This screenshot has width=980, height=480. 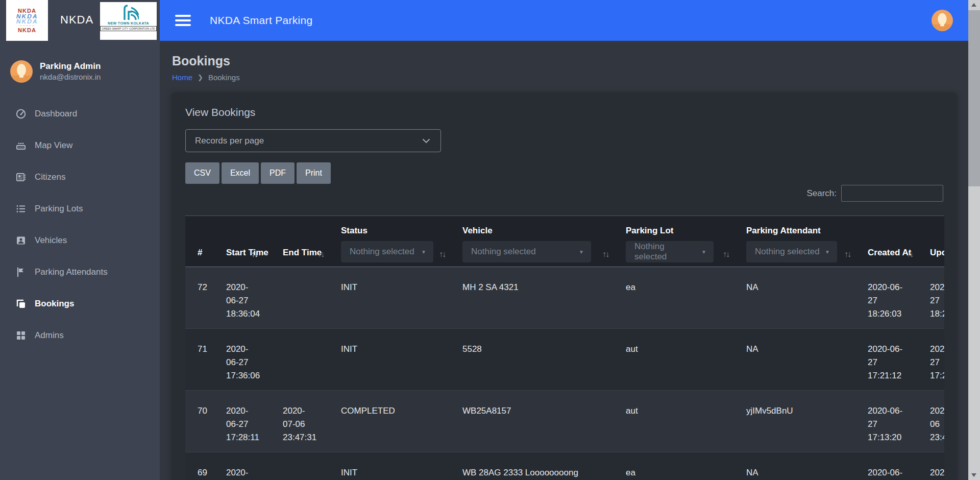 What do you see at coordinates (931, 466) in the screenshot?
I see `cell-updated-at: 2020-06- 27` at bounding box center [931, 466].